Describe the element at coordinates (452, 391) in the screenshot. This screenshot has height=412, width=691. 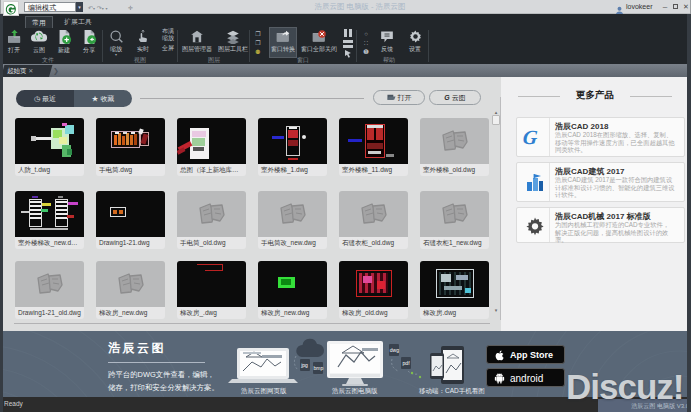
I see `svg-text: 移动端：CAD手机看图` at that location.